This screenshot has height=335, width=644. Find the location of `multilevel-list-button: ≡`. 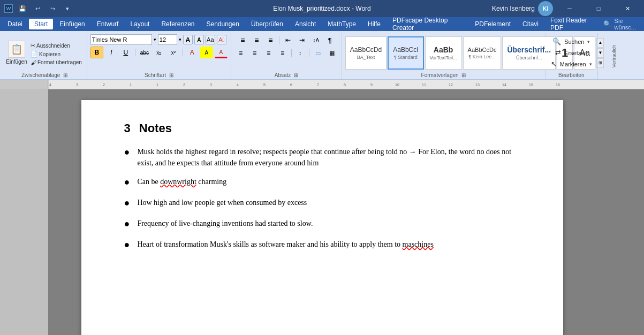

multilevel-list-button: ≡ is located at coordinates (270, 40).